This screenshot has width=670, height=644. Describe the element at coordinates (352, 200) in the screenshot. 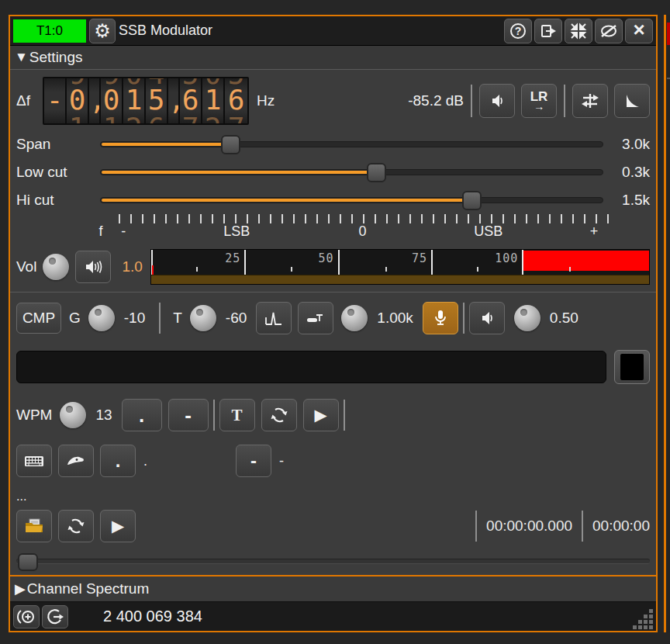

I see `hicut-slider` at that location.